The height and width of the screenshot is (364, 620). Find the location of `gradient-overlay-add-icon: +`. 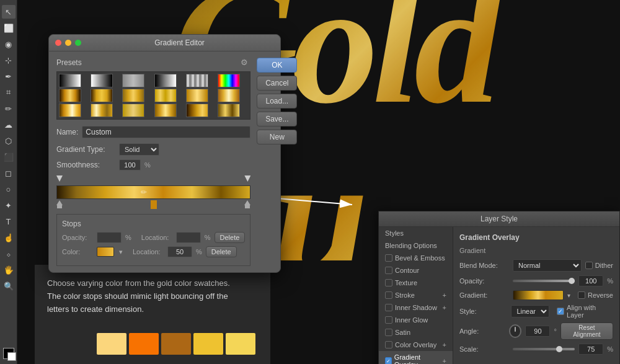

gradient-overlay-add-icon: + is located at coordinates (445, 361).